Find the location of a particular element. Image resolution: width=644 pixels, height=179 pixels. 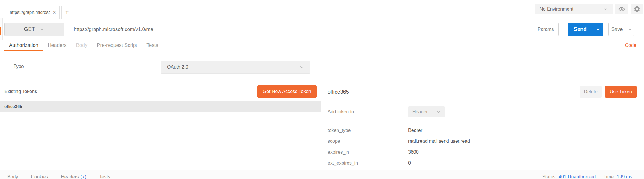

request-tab-title: https://graph.microso is located at coordinates (30, 12).